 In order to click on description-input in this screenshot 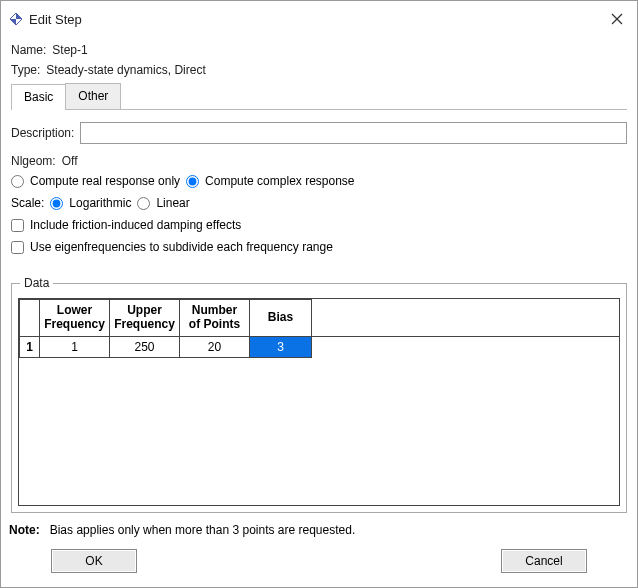, I will do `click(354, 133)`.